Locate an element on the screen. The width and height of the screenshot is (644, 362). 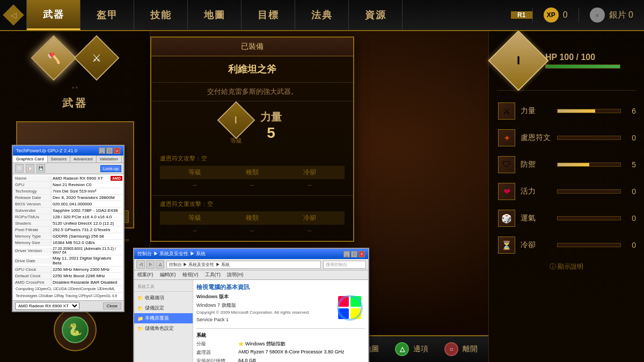
menu-view: 檢視(V) is located at coordinates (191, 275).